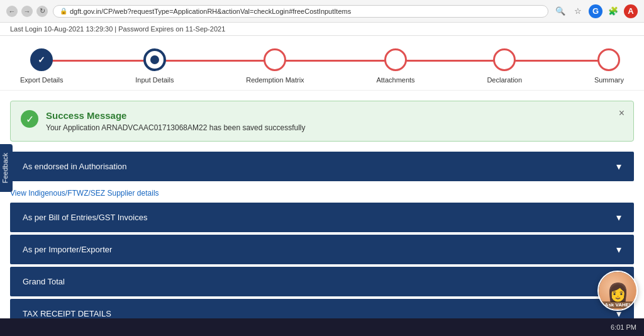 The width and height of the screenshot is (644, 336). What do you see at coordinates (44, 282) in the screenshot?
I see `accordion-grand-total-label: Grand Total` at bounding box center [44, 282].